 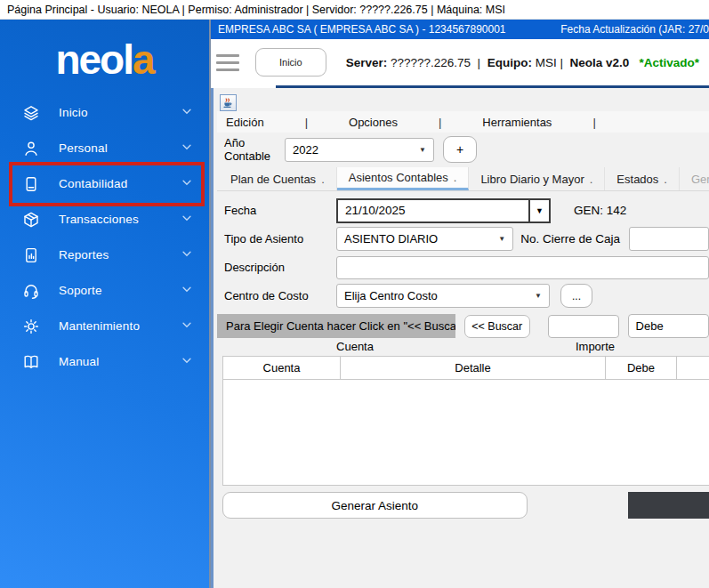 What do you see at coordinates (31, 184) in the screenshot?
I see `book-icon` at bounding box center [31, 184].